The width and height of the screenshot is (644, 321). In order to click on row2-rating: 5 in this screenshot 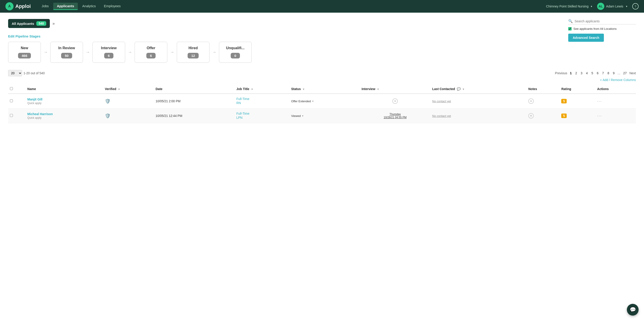, I will do `click(564, 116)`.